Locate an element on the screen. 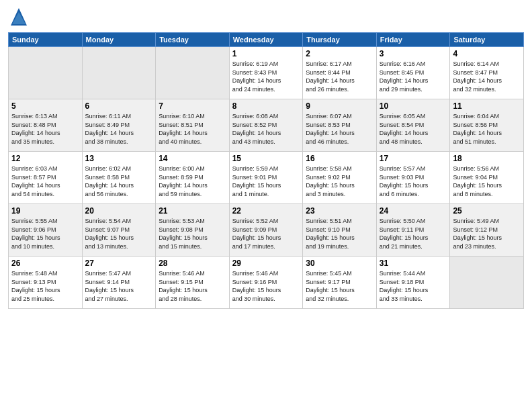  day-info: Sunrise: 6:03 AM Sunset: 8:57 PM Dayligh… is located at coordinates (46, 181).